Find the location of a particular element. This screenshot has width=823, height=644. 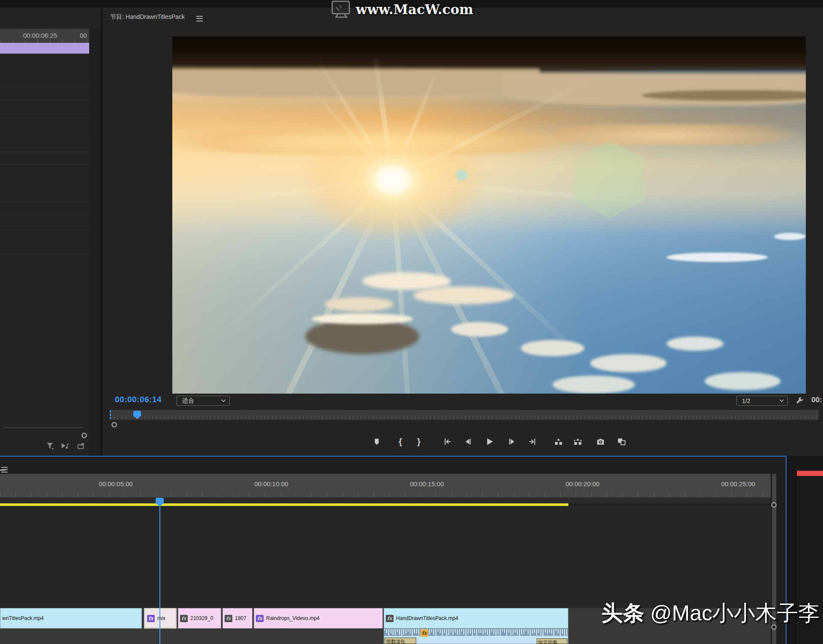

timeline-focus-border-top is located at coordinates (393, 456).